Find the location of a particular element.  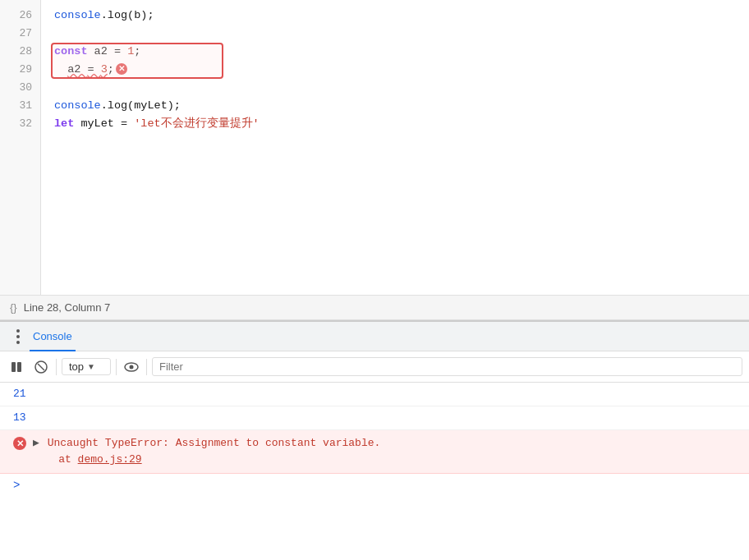

code-line-31: console.log(myLet); is located at coordinates (402, 106).